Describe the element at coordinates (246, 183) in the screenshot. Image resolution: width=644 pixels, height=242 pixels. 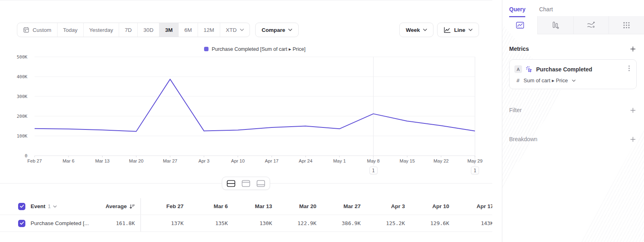
I see `layout-toggle-group` at that location.